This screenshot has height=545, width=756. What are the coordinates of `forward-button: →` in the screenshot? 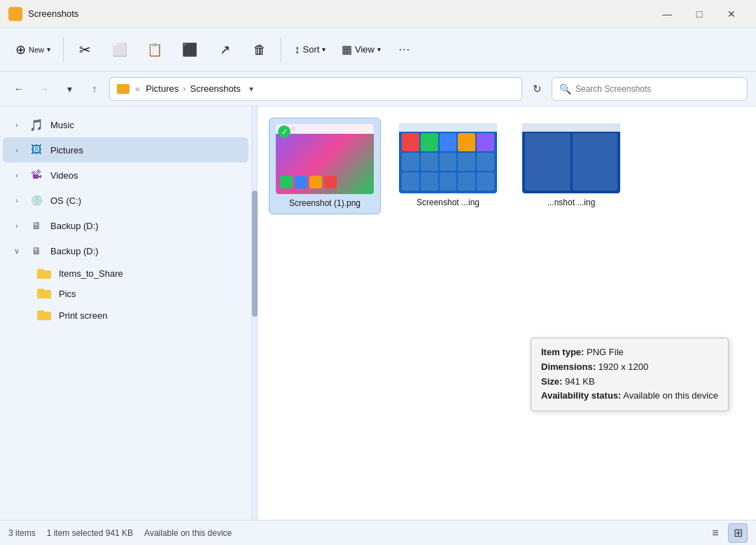 It's located at (44, 89).